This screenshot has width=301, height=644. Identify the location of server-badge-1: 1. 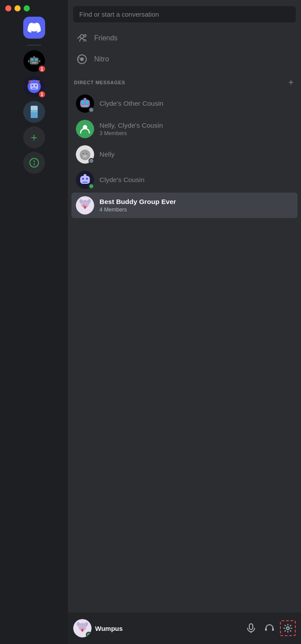
(42, 69).